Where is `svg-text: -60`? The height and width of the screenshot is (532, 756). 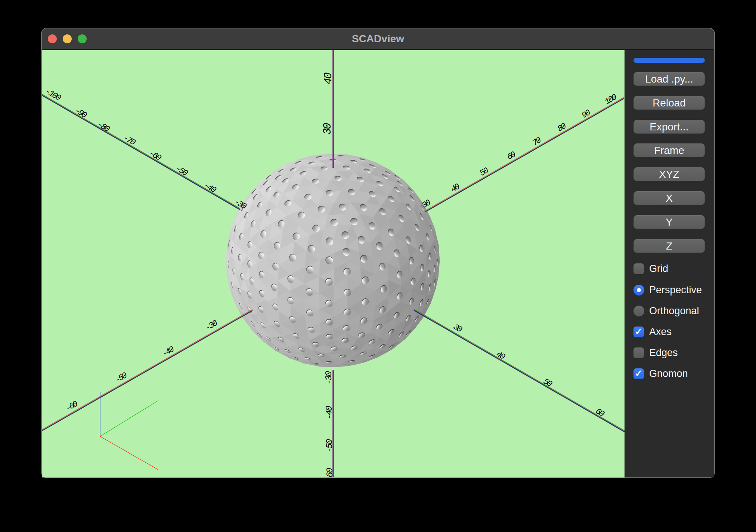
svg-text: -60 is located at coordinates (330, 473).